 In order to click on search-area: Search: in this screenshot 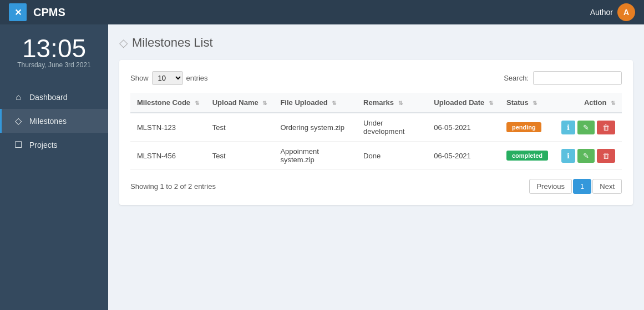, I will do `click(562, 78)`.